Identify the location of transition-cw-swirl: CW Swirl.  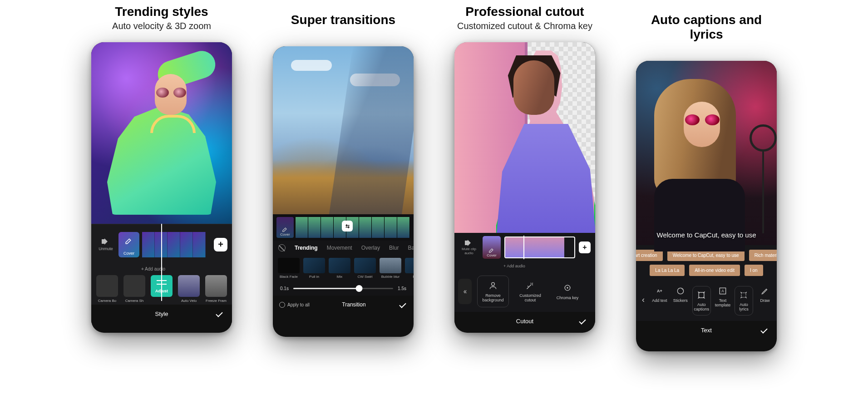
(365, 268).